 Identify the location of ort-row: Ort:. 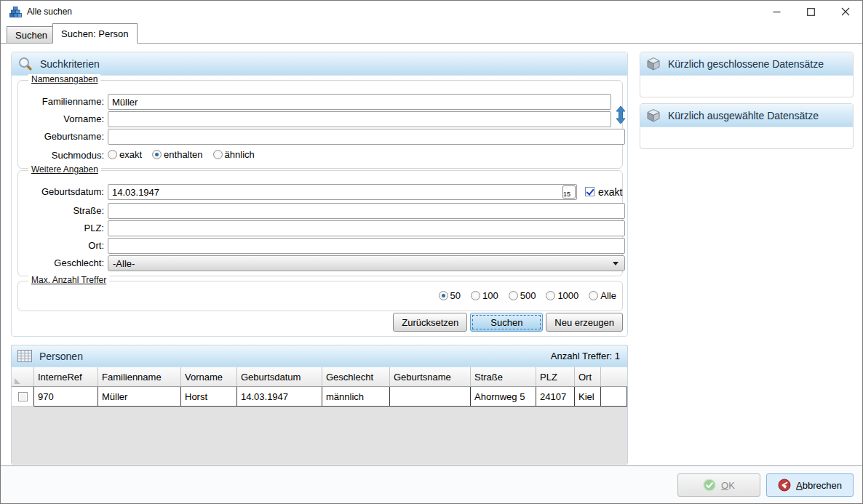
(320, 246).